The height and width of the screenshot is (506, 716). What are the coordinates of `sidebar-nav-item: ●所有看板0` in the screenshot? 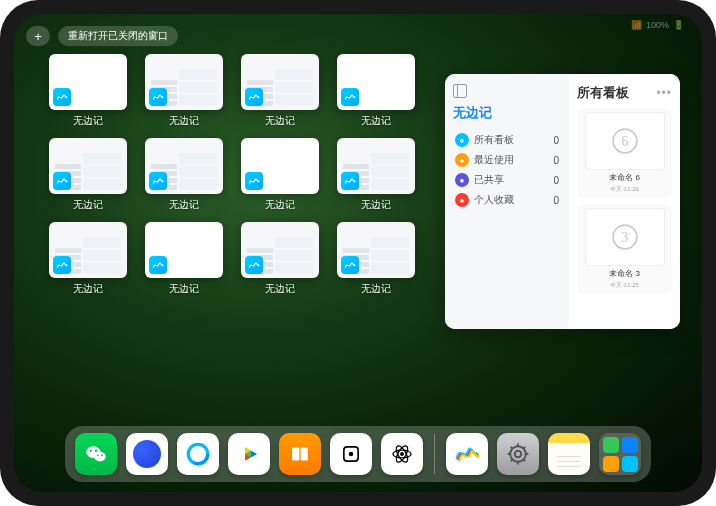 It's located at (507, 140).